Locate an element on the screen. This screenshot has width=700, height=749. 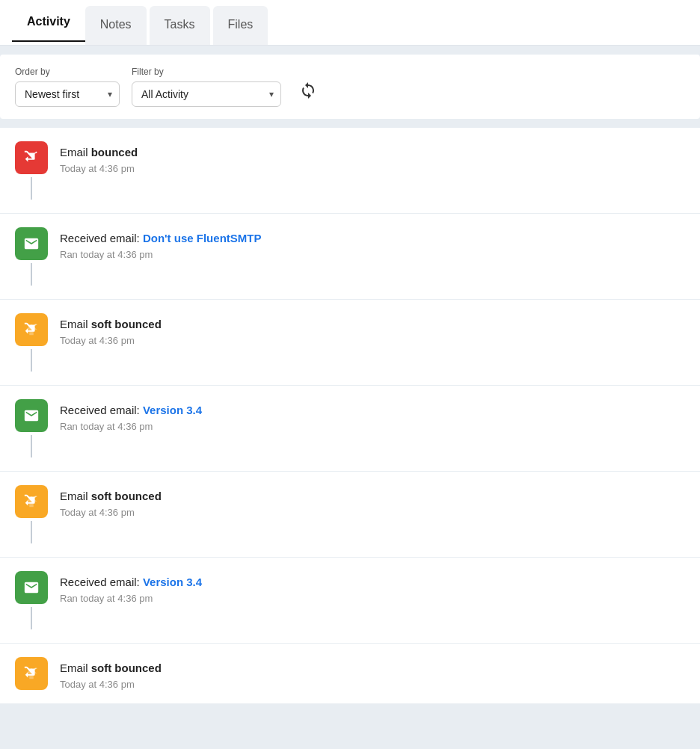
activity-link: Don't use FluentSMTP is located at coordinates (202, 238).